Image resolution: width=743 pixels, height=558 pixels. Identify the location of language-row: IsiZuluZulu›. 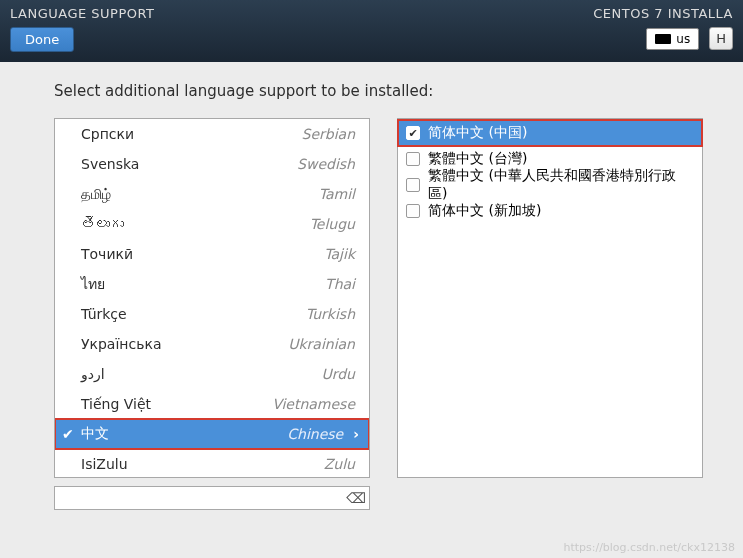
(212, 464).